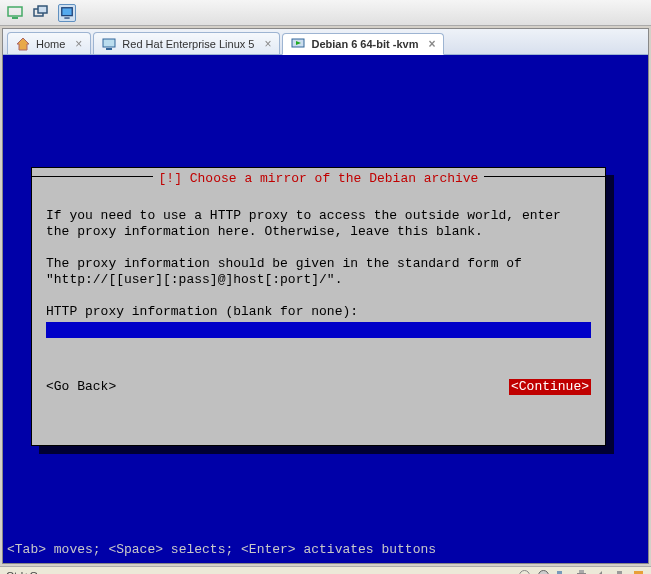 The width and height of the screenshot is (651, 574). What do you see at coordinates (550, 387) in the screenshot?
I see `continue-button: <Continue>` at bounding box center [550, 387].